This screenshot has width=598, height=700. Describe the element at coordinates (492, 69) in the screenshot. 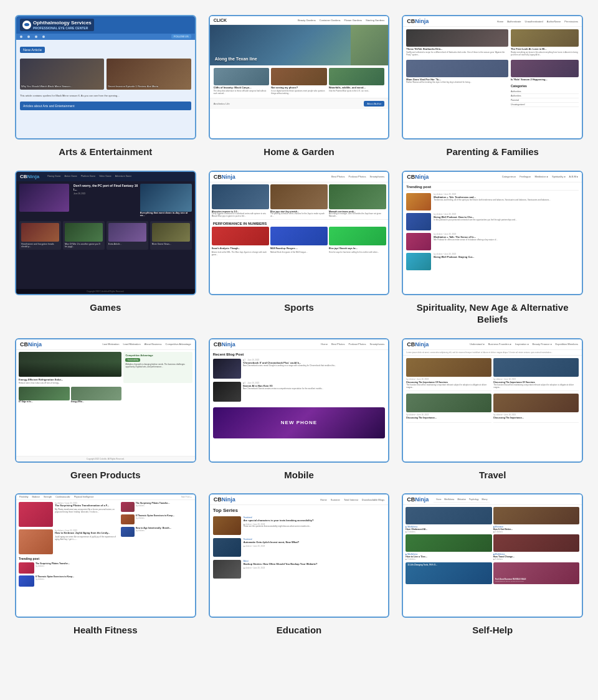

I see `pf-content: These TikTok Starbucks Drin... Swiftly a…` at that location.